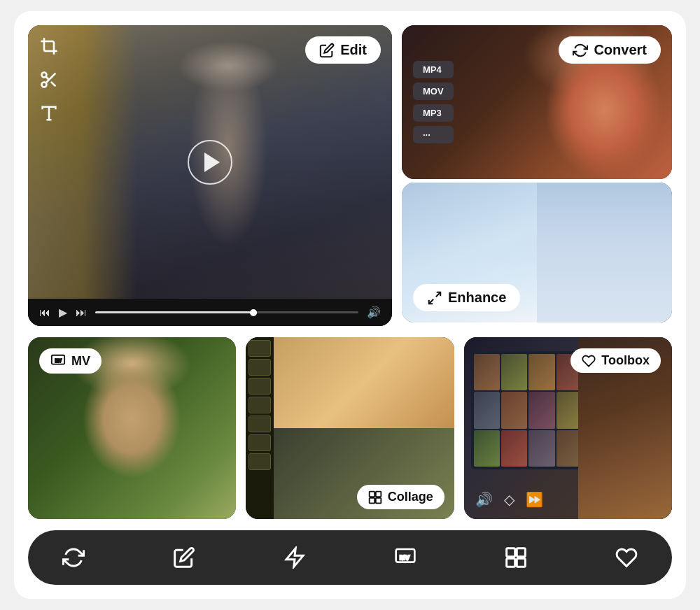 The image size is (700, 610). Describe the element at coordinates (81, 313) in the screenshot. I see `skip-forward-button: ⏭` at that location.